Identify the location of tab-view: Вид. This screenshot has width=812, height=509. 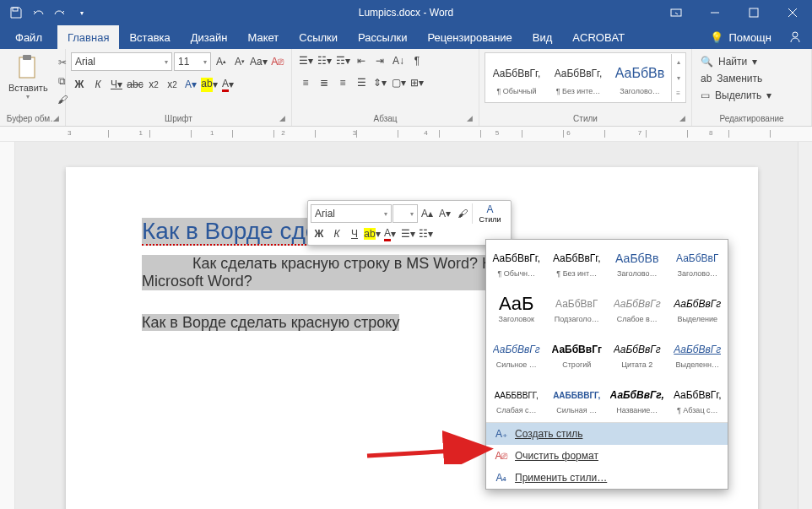
(543, 37).